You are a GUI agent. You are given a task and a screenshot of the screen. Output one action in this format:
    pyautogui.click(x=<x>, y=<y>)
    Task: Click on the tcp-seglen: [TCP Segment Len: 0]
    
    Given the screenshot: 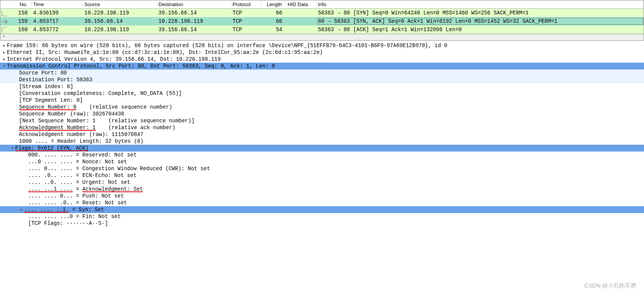 What is the action you would take?
    pyautogui.click(x=322, y=100)
    